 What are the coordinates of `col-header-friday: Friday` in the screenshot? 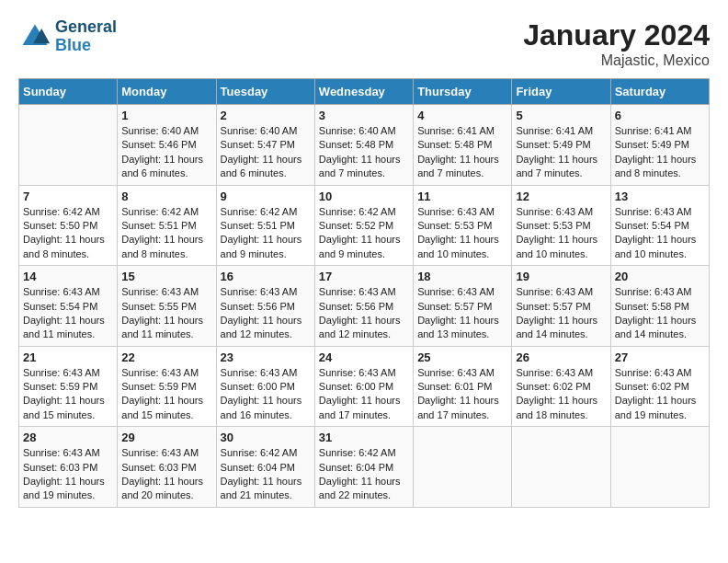 It's located at (561, 92).